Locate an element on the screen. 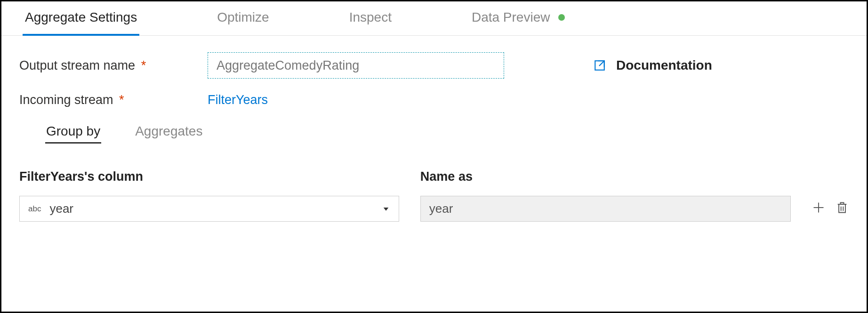 Image resolution: width=868 pixels, height=313 pixels. delete-icon is located at coordinates (842, 208).